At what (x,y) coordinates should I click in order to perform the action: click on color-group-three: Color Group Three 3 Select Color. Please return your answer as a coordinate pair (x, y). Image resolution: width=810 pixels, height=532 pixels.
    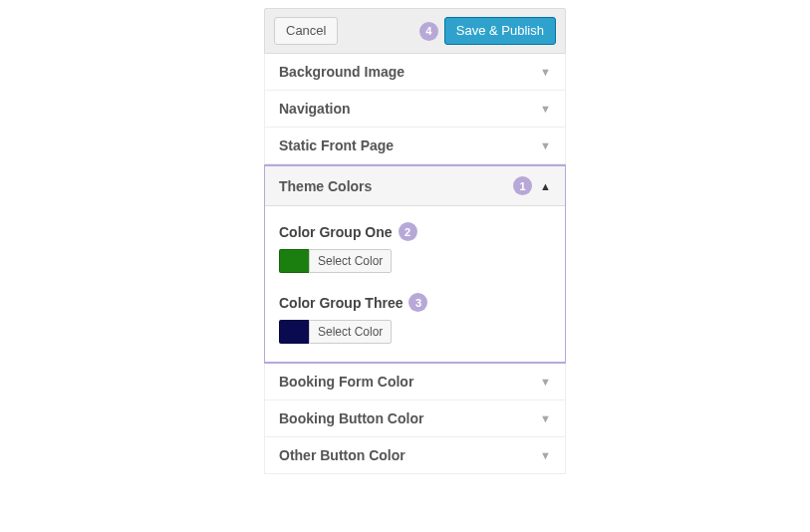
    Looking at the image, I should click on (414, 319).